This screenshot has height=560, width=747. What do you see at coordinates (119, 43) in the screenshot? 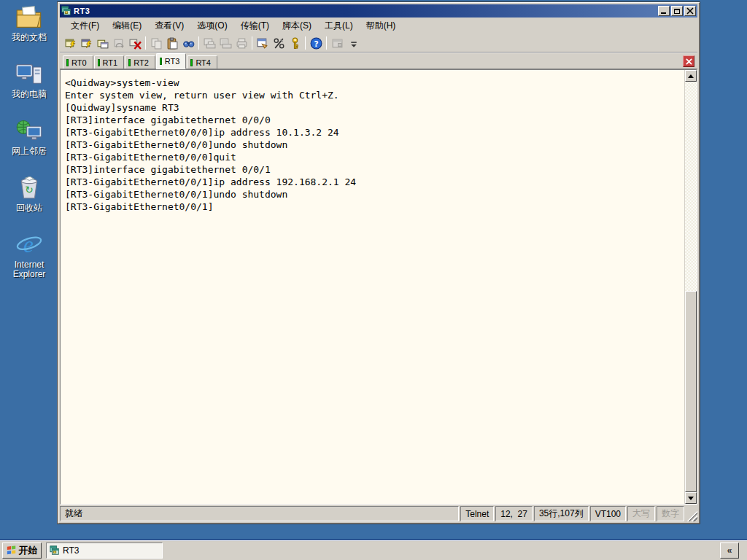
I see `reconnect-icon` at bounding box center [119, 43].